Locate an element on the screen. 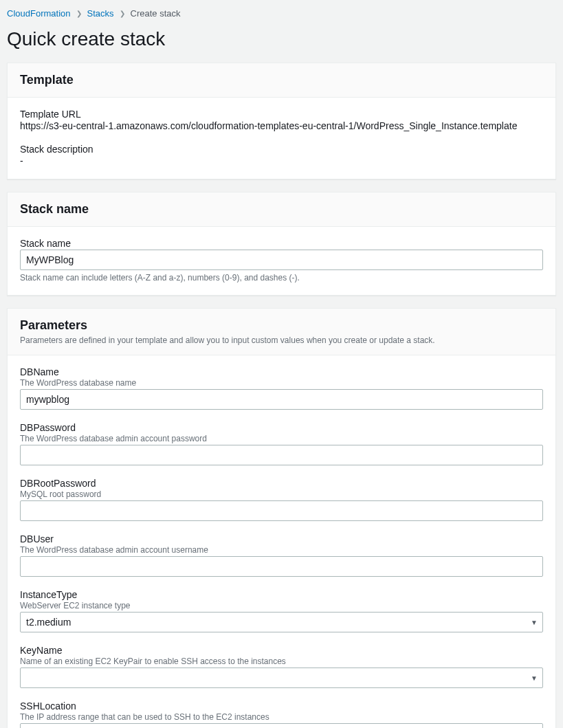 The image size is (563, 728). template-panel-title: Template is located at coordinates (282, 80).